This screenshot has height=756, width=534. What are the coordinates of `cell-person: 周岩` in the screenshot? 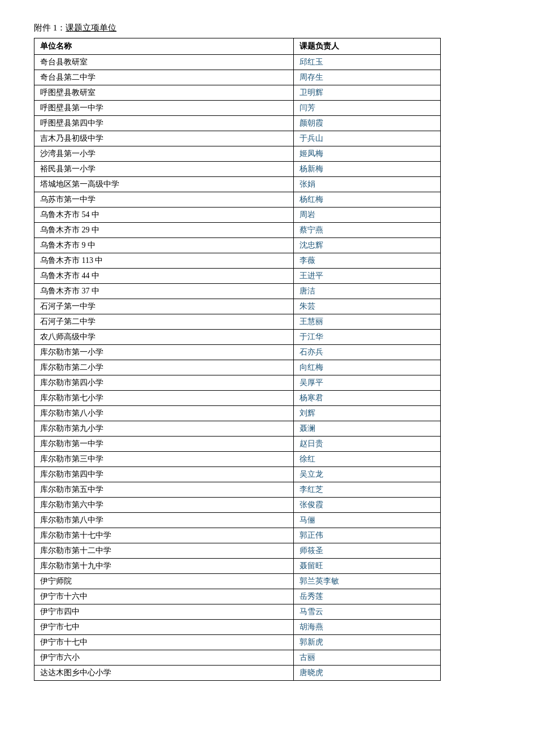 It's located at (367, 215).